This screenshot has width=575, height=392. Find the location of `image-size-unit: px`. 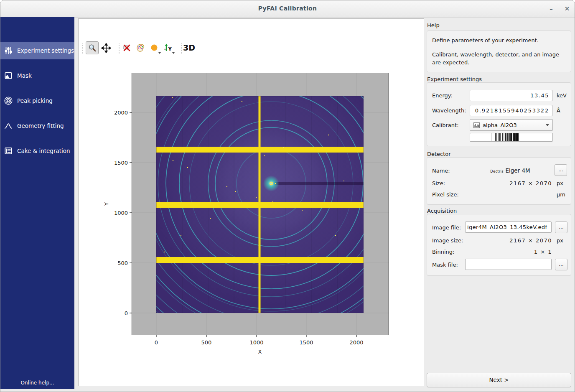

image-size-unit: px is located at coordinates (560, 241).